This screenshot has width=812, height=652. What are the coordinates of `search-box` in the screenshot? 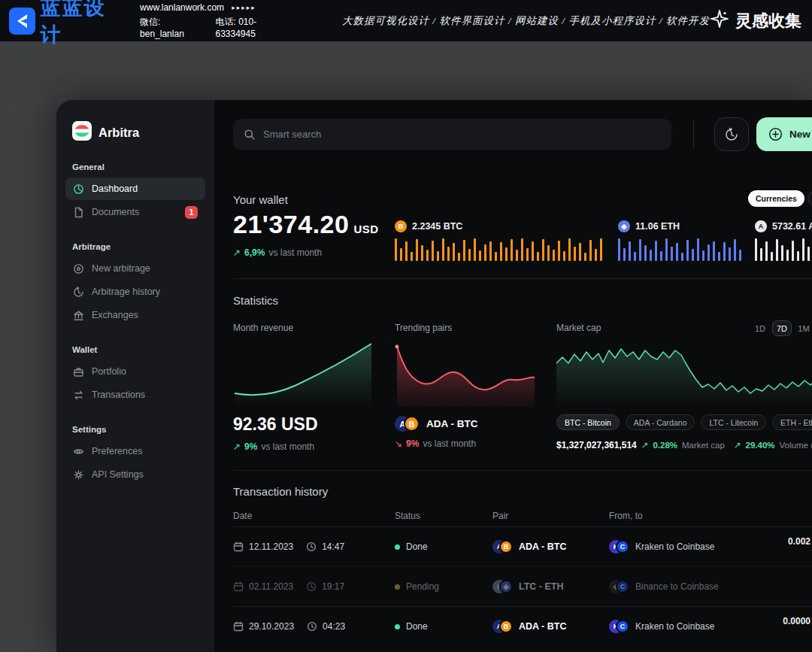 It's located at (453, 134).